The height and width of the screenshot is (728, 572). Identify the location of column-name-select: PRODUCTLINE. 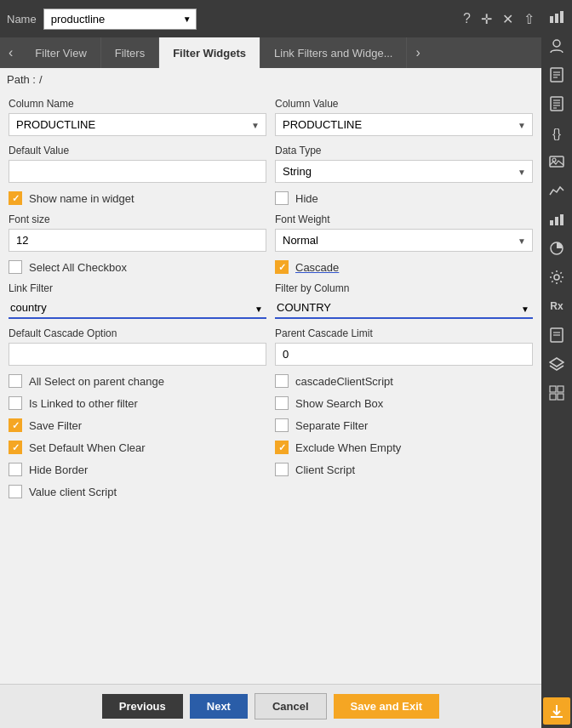
(138, 124).